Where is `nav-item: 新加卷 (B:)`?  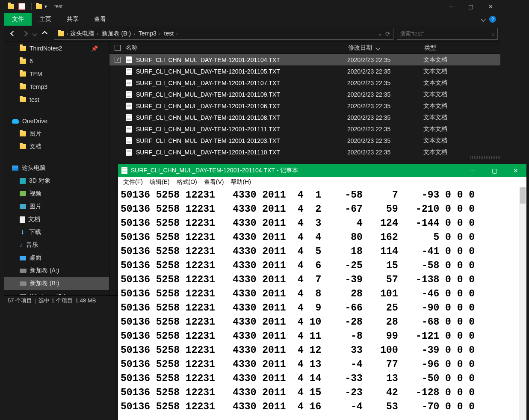
nav-item: 新加卷 (B:) is located at coordinates (56, 284).